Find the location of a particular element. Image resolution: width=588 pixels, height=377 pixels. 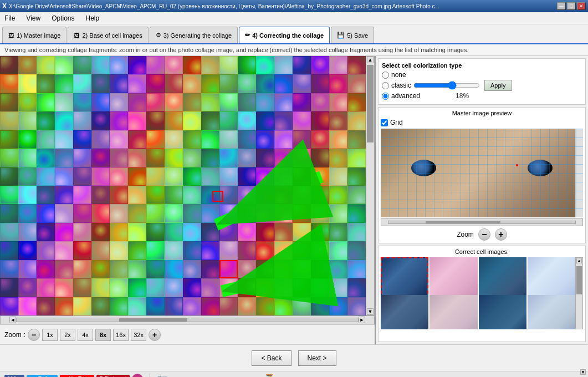

preview-zoom-controls: Zoom − + is located at coordinates (482, 235).